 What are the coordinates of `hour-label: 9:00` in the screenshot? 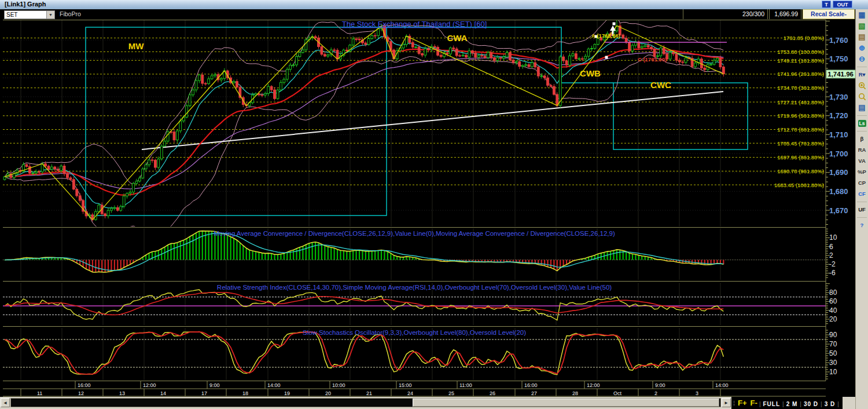 It's located at (660, 385).